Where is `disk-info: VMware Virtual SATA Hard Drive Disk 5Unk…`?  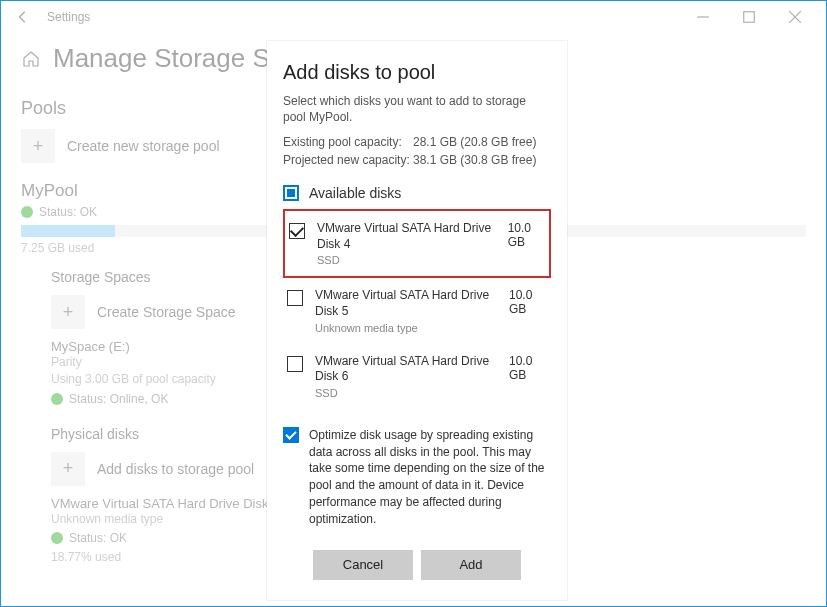 disk-info: VMware Virtual SATA Hard Drive Disk 5Unk… is located at coordinates (406, 310).